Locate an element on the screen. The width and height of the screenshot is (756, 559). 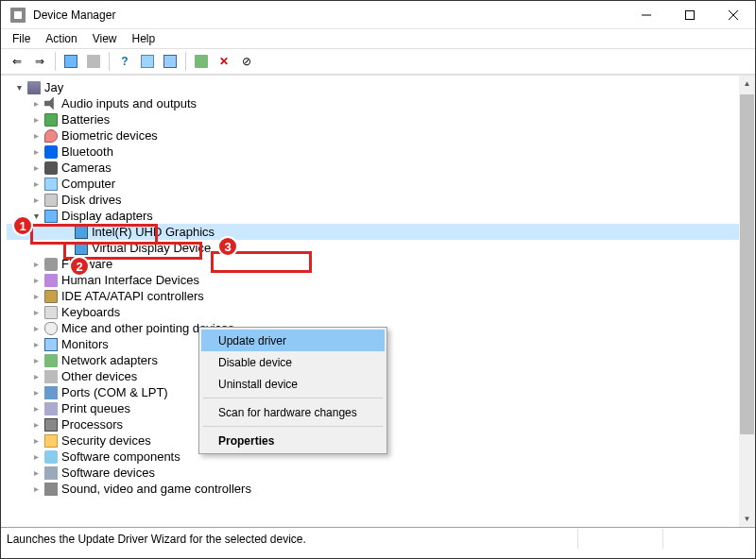
toolbar-back-button: ⇐ is located at coordinates (17, 61).